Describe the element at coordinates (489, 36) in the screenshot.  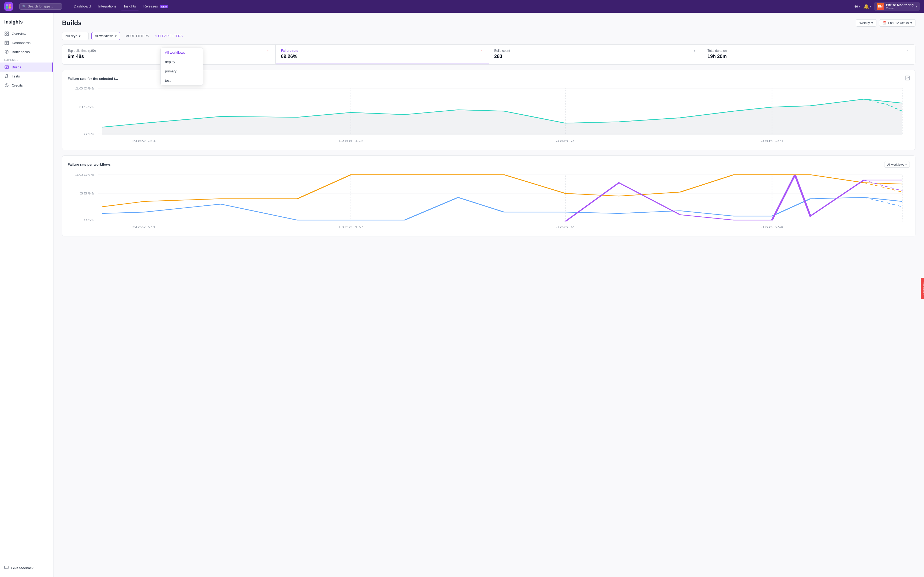
I see `filter-bar: bullseye ▾ All workflows ▾ MORE FILTERS …` at that location.